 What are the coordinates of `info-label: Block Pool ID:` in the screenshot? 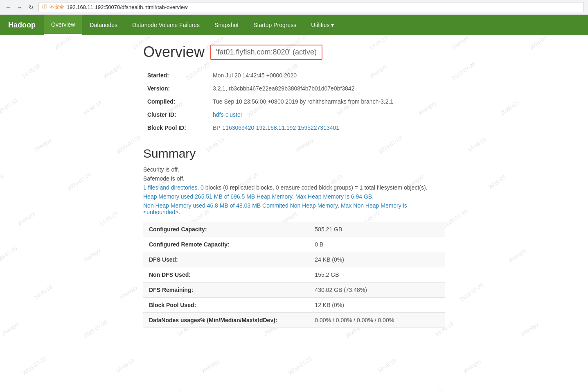 It's located at (176, 128).